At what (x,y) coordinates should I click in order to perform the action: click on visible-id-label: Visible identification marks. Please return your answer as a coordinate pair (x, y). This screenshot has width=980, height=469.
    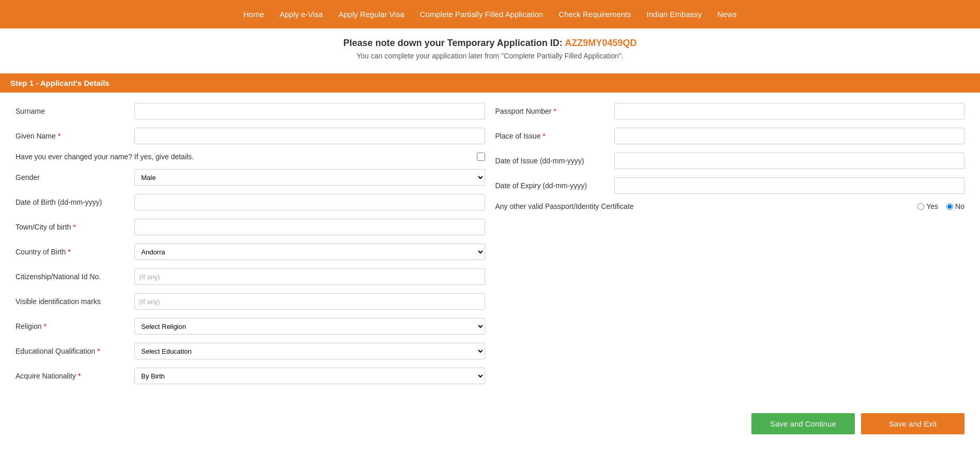
    Looking at the image, I should click on (72, 301).